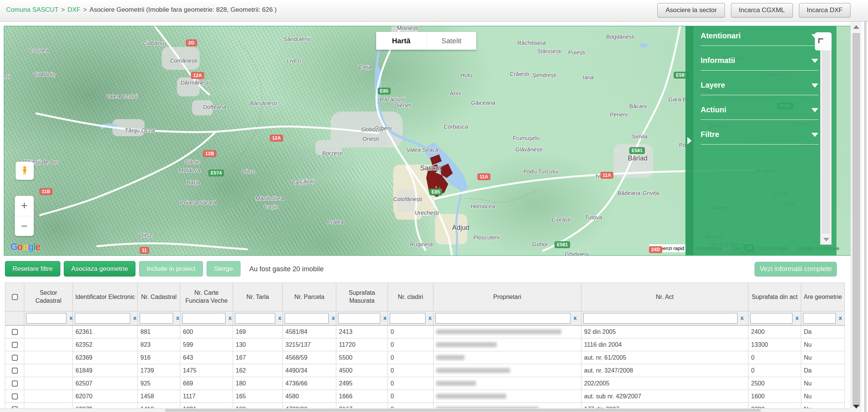  I want to click on column-header: Nr. Act, so click(665, 297).